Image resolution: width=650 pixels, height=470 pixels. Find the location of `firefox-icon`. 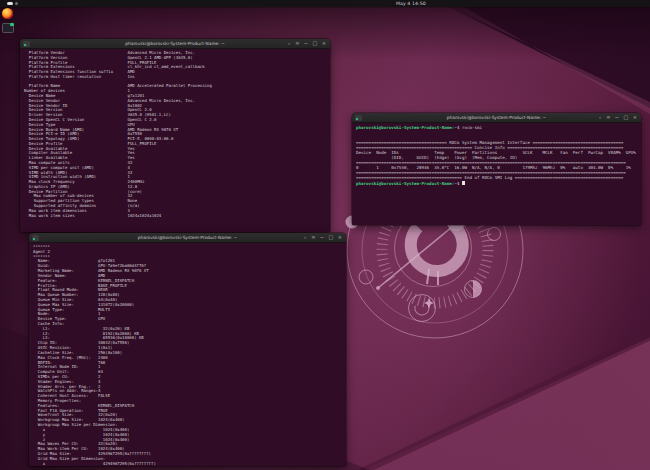

firefox-icon is located at coordinates (8, 14).